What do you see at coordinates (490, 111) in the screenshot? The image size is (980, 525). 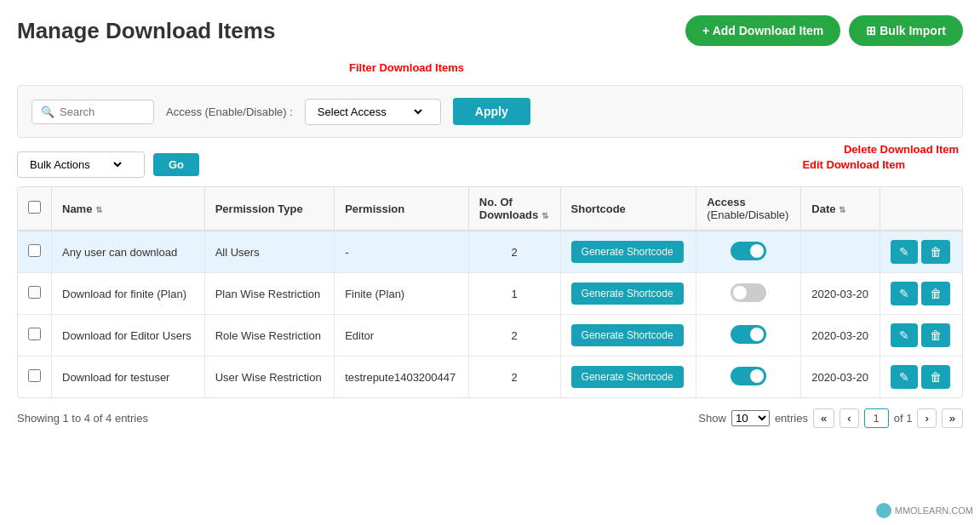 I see `filter-bar: 🔍 Access (Enable/Disable) : Select Acces…` at bounding box center [490, 111].